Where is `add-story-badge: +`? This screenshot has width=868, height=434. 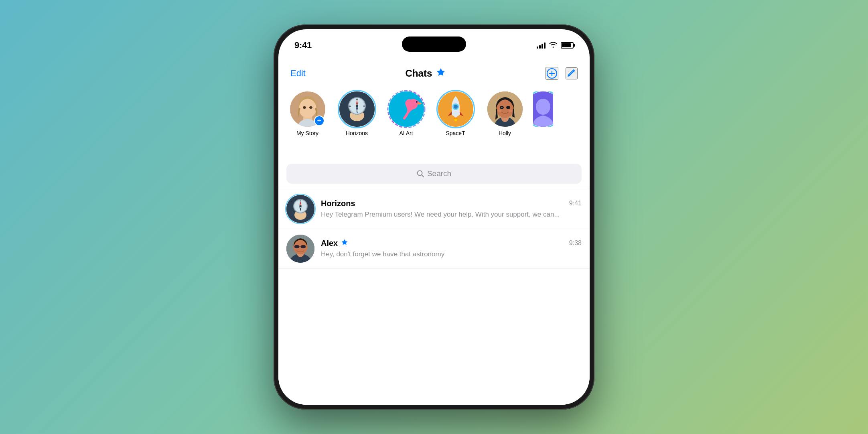 add-story-badge: + is located at coordinates (319, 121).